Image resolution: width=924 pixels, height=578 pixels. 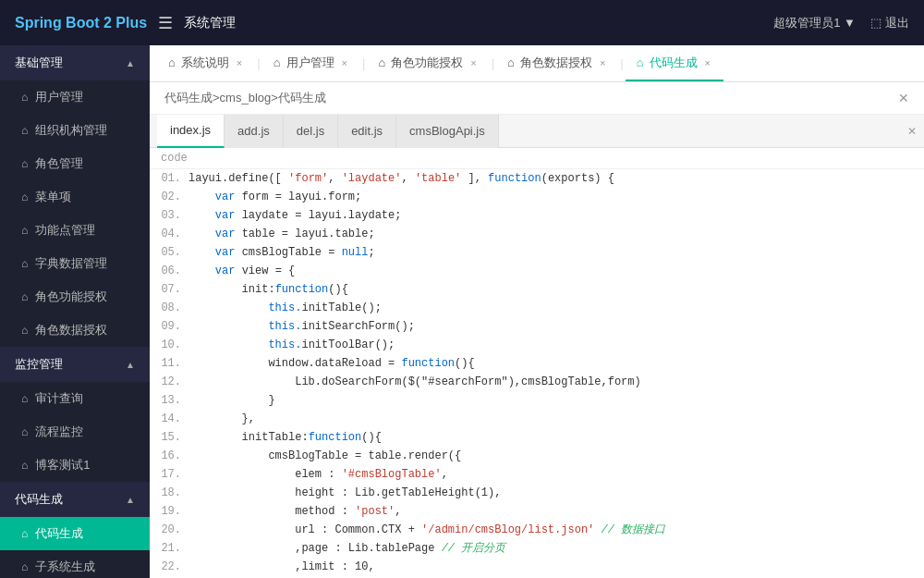 What do you see at coordinates (328, 131) in the screenshot?
I see `file-tabs: index.js add.js del.js edit.js cmsBlogAp…` at bounding box center [328, 131].